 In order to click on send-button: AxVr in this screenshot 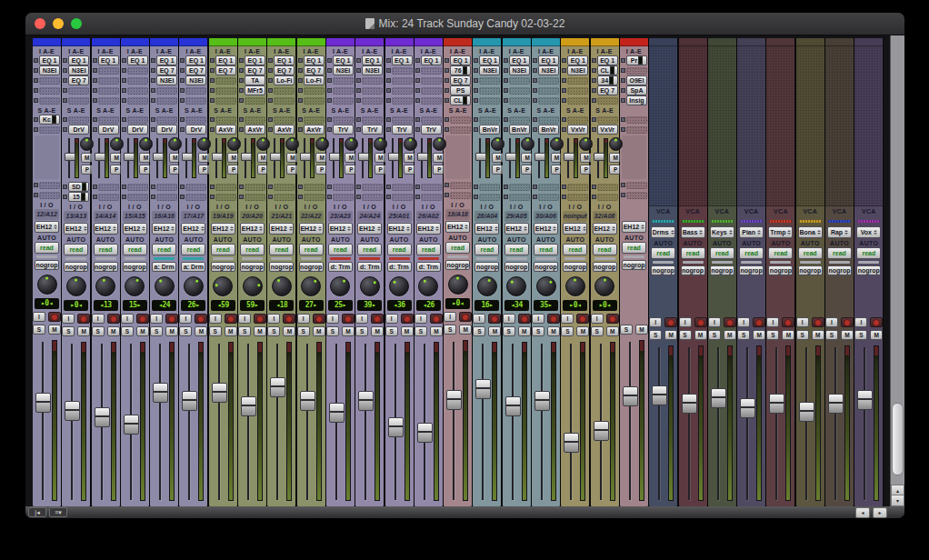, I will do `click(284, 129)`.